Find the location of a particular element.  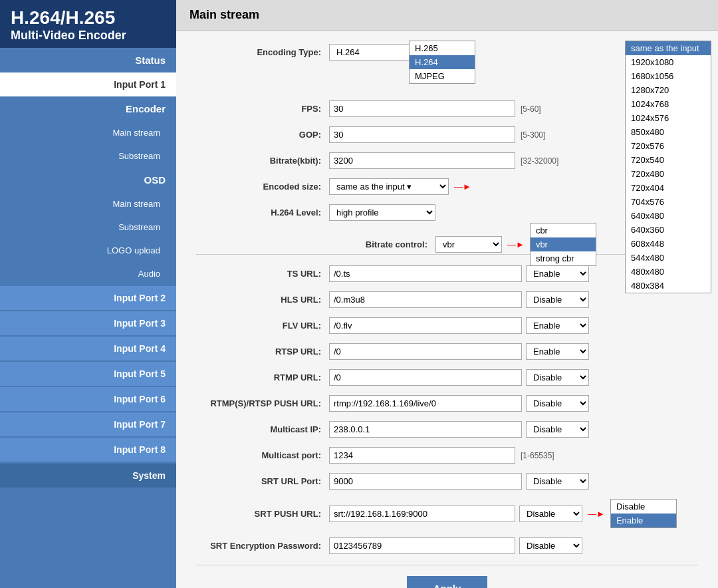

srt-push-opt-enable: Enable is located at coordinates (644, 520).